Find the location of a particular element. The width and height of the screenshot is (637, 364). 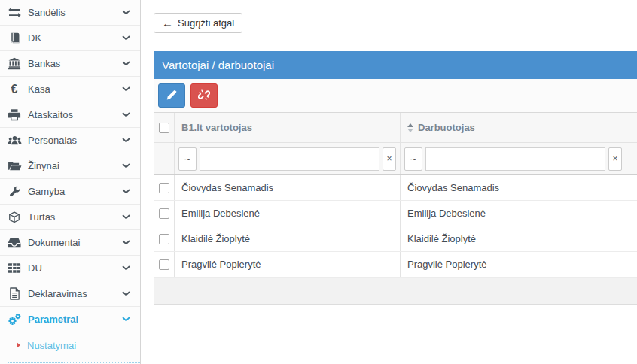

sidebar-item-label: Gamyba is located at coordinates (75, 191).